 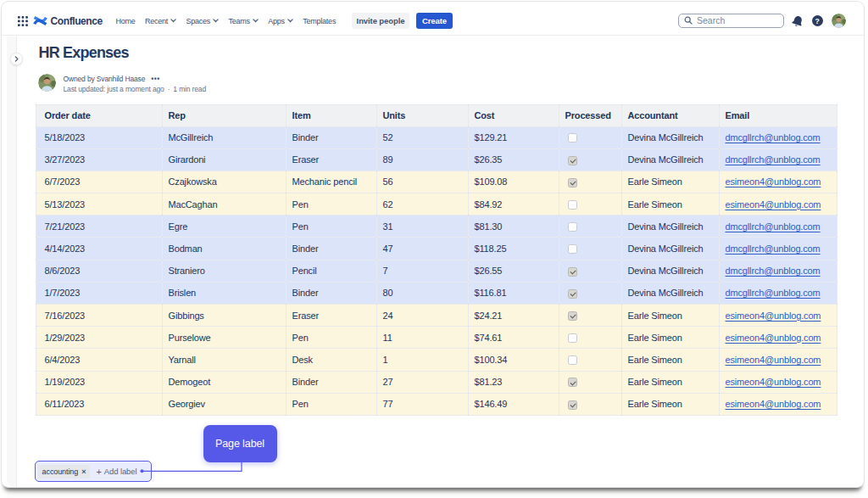 What do you see at coordinates (114, 90) in the screenshot?
I see `last-updated-text: Last updated: just a moment ago` at bounding box center [114, 90].